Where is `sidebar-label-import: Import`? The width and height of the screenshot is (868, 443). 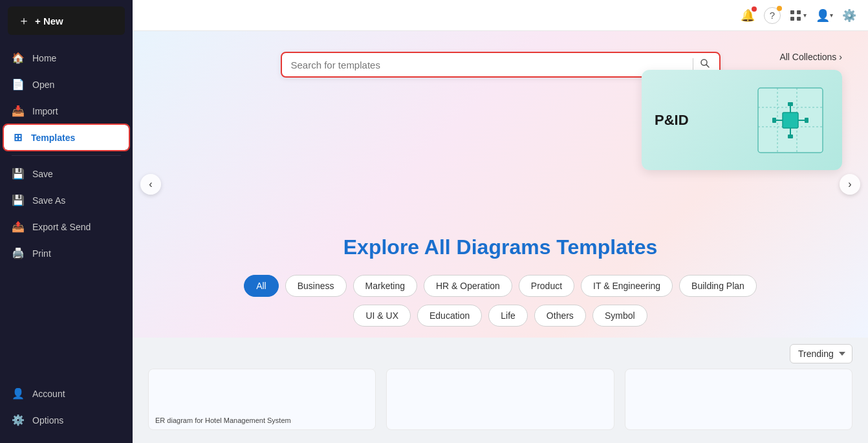 sidebar-label-import: Import is located at coordinates (45, 111).